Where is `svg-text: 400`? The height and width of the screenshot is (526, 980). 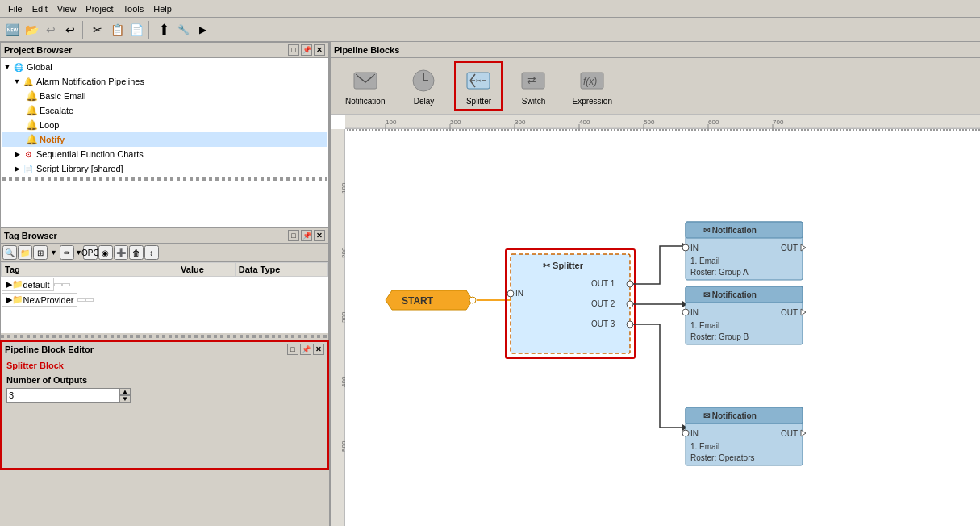 svg-text: 400 is located at coordinates (344, 382).